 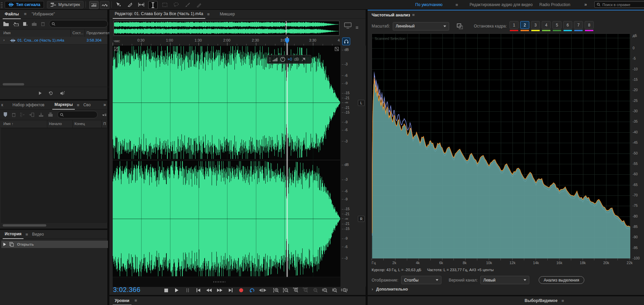 What do you see at coordinates (344, 290) in the screenshot?
I see `zoom-selection-button` at bounding box center [344, 290].